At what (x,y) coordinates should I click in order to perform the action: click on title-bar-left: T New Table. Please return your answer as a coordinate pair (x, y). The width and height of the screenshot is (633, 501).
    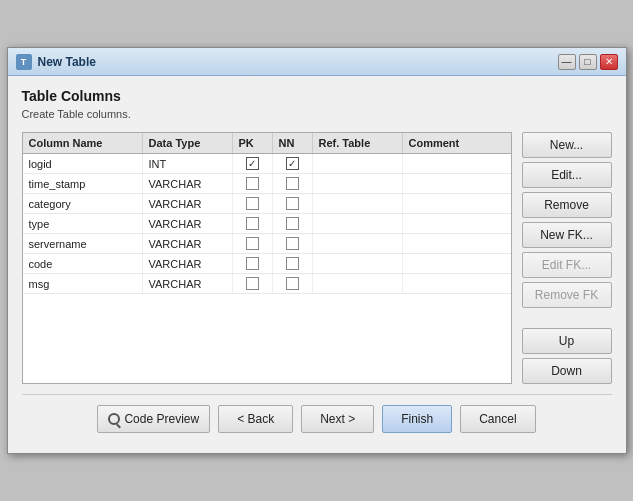
    Looking at the image, I should click on (56, 62).